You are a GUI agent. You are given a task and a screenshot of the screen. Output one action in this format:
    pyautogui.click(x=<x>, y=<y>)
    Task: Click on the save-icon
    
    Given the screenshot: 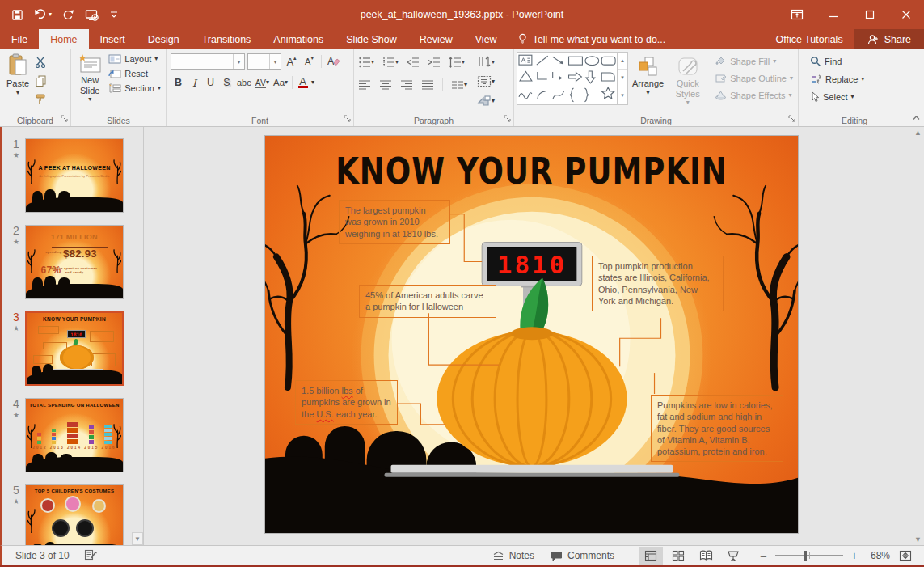 What is the action you would take?
    pyautogui.click(x=18, y=15)
    